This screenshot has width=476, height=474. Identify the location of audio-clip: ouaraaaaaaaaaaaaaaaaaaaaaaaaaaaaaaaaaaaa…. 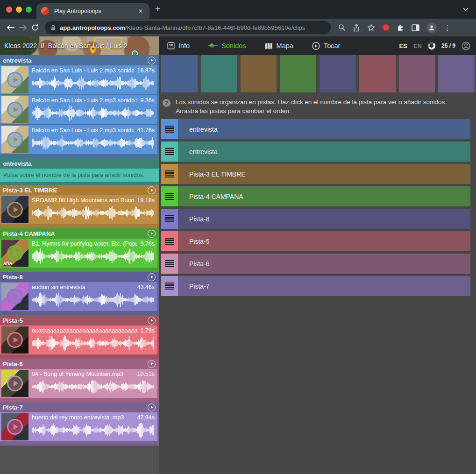
(78, 340).